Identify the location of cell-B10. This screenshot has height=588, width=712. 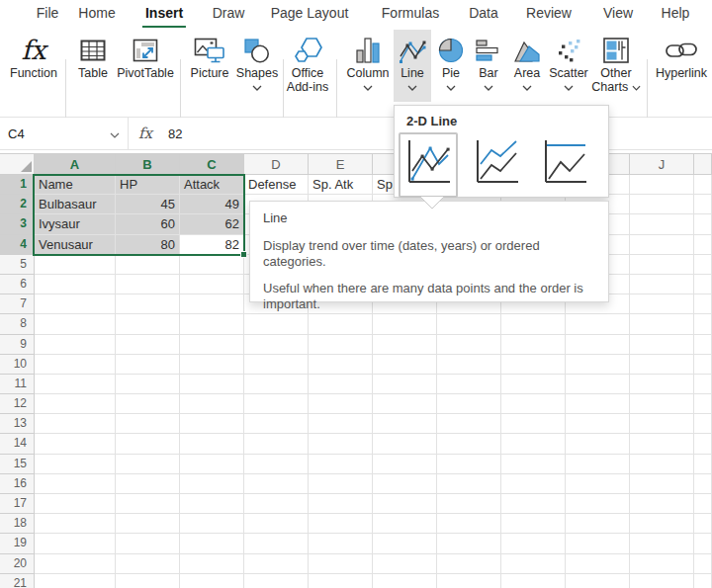
(148, 365).